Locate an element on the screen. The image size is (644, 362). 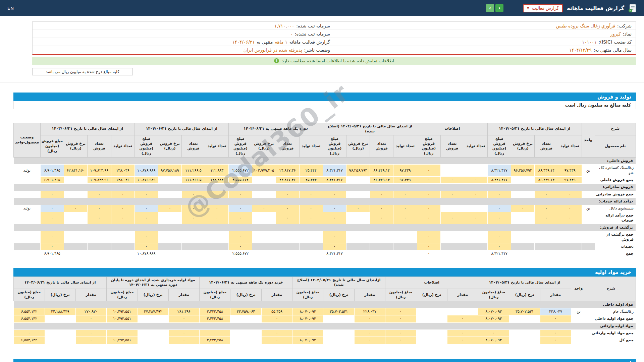
registered-capital-label: سرمایه ثبت شده: is located at coordinates (313, 26).